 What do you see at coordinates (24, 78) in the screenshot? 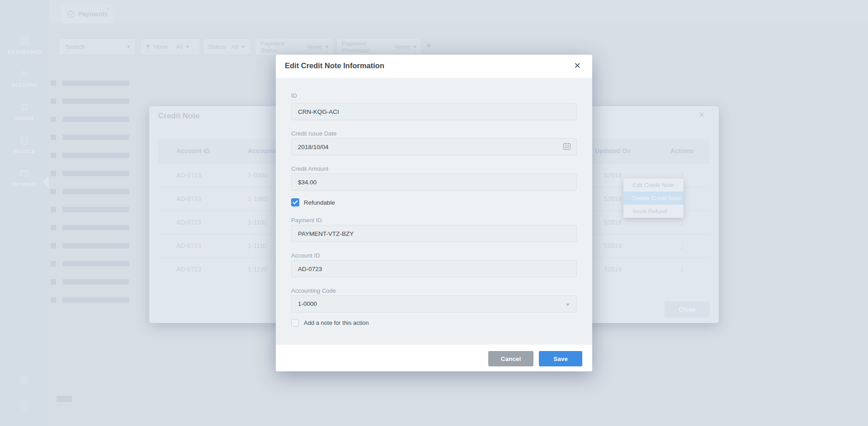
I see `sidebar-item-account: ACCOUNT` at bounding box center [24, 78].